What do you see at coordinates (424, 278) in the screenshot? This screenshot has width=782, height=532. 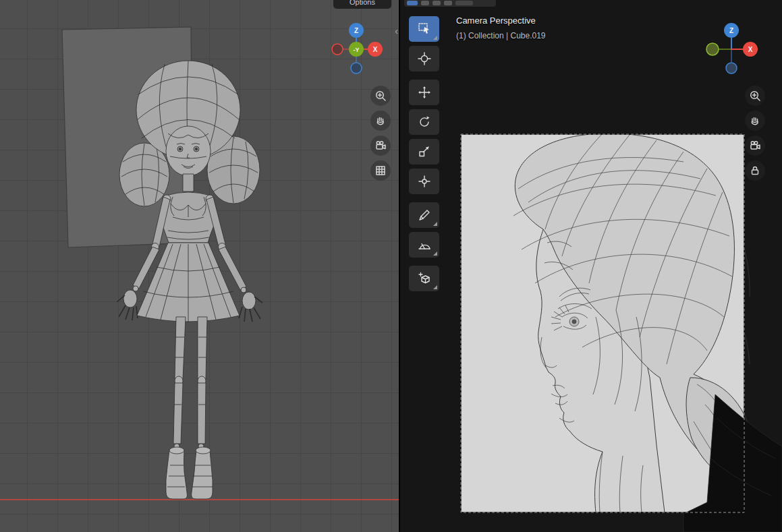 I see `add-cube-icon` at bounding box center [424, 278].